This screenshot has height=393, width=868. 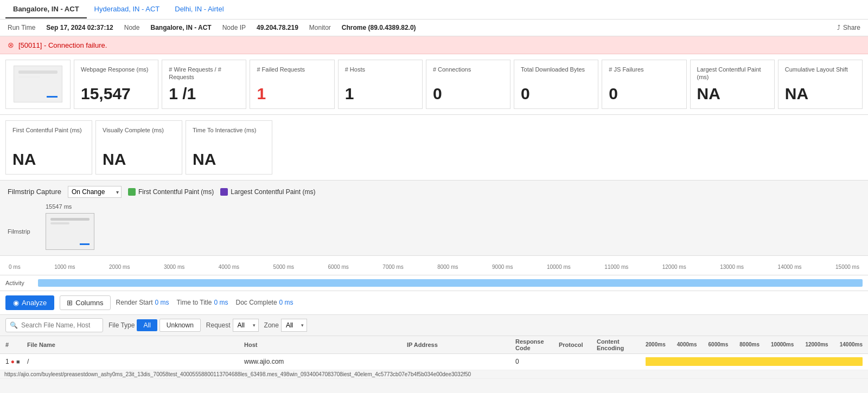 I want to click on metric-js-failures: # JS Failures 0, so click(x=644, y=85).